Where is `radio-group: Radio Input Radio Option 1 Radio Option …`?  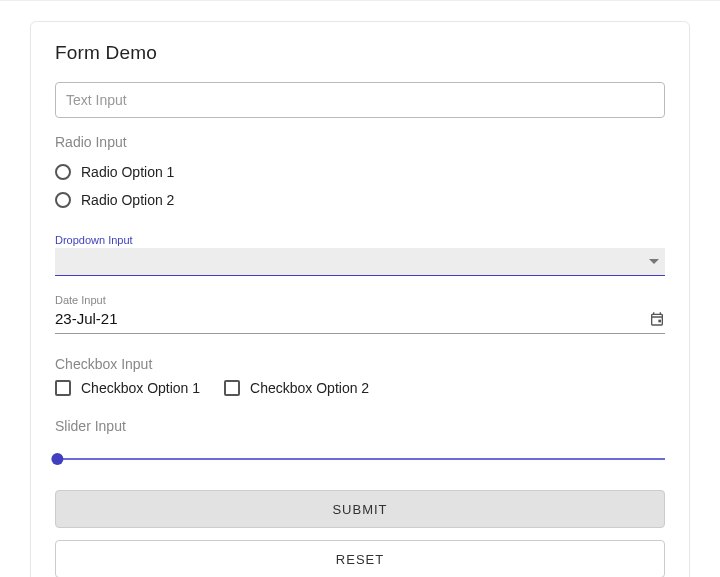
radio-group: Radio Input Radio Option 1 Radio Option … is located at coordinates (360, 174).